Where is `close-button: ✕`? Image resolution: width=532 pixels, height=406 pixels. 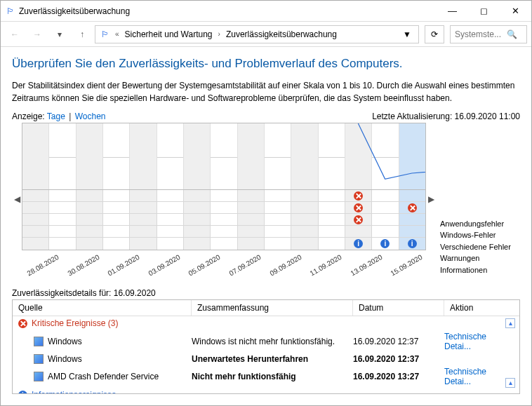
close-button: ✕ is located at coordinates (515, 11).